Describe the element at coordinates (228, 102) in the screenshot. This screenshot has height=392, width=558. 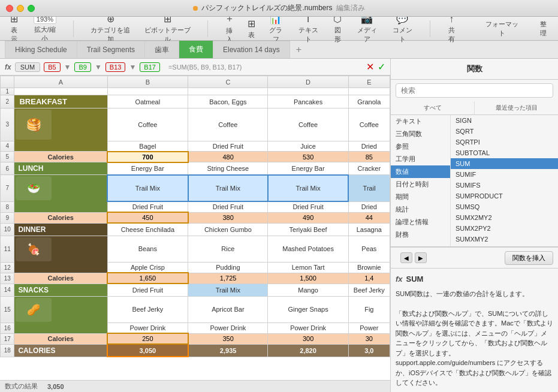
I see `cell-c2: Bacon, Eggs` at that location.